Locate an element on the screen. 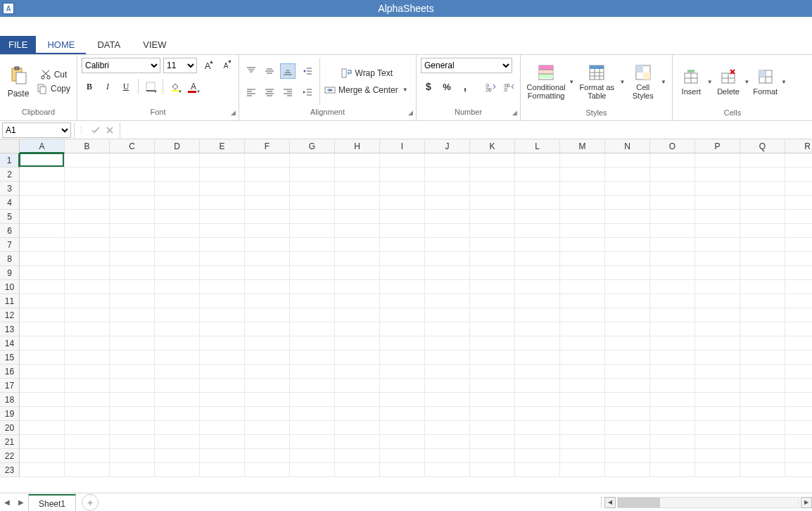  row-header: 14 is located at coordinates (10, 343).